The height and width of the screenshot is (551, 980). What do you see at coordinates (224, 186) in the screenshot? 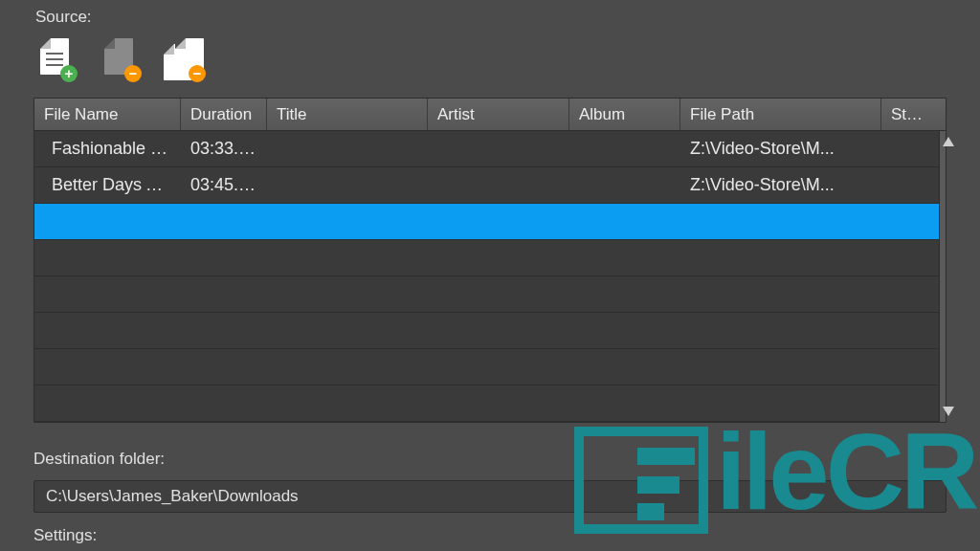
I see `cell-duration: 03:45.00` at bounding box center [224, 186].